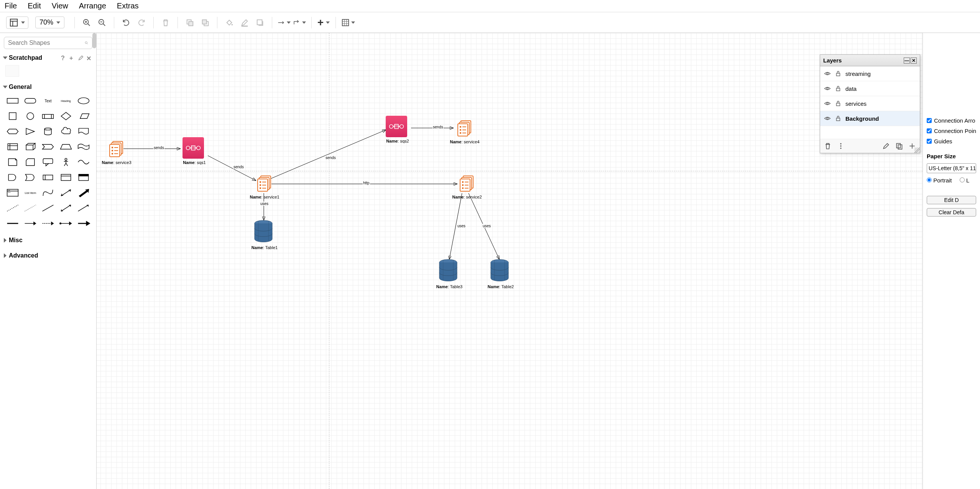  Describe the element at coordinates (870, 74) in the screenshot. I see `layer-row-streaming: streaming` at that location.